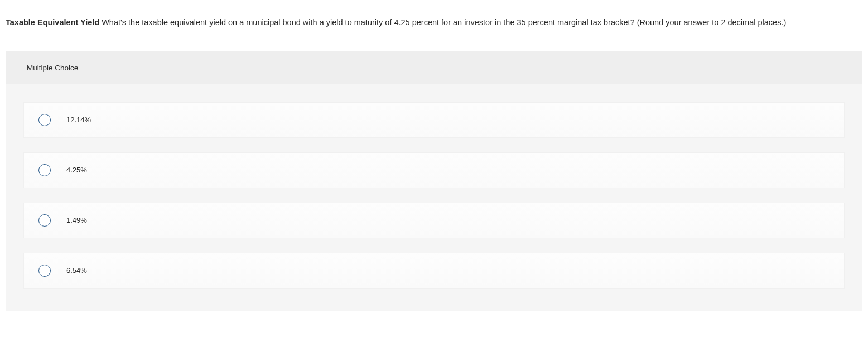  What do you see at coordinates (79, 119) in the screenshot?
I see `option-1-label: 12.14%` at bounding box center [79, 119].